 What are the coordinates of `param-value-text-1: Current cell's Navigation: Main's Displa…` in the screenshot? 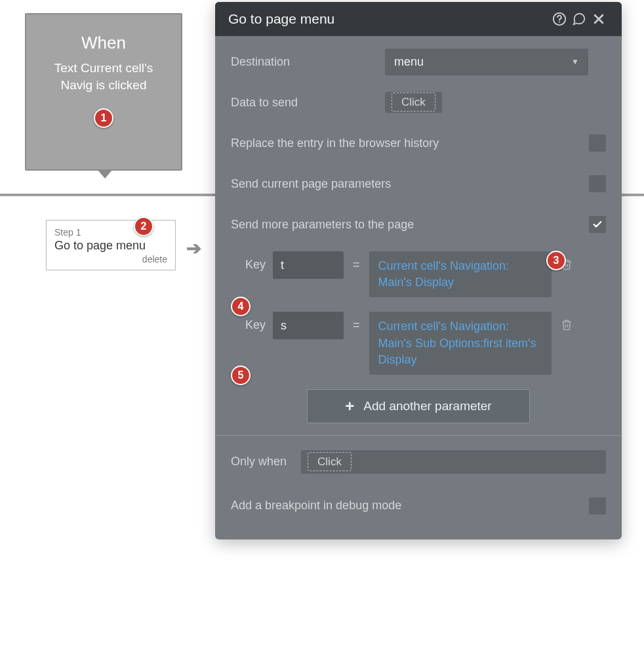 It's located at (444, 274).